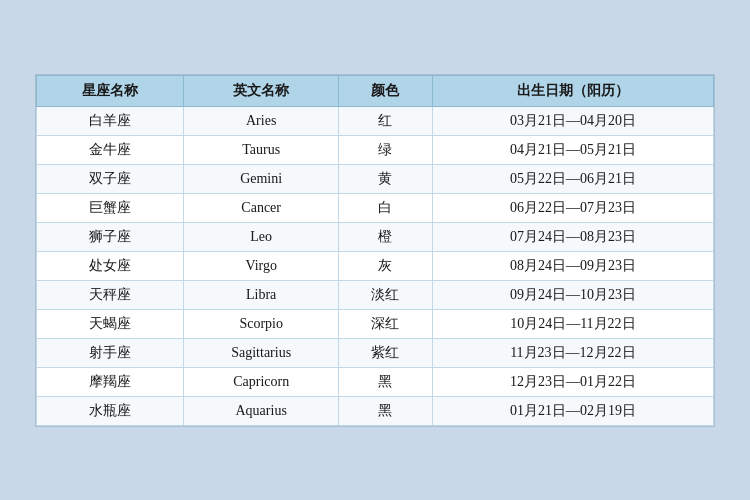 This screenshot has height=500, width=750. What do you see at coordinates (376, 410) in the screenshot?
I see `table-row: 水瓶座Aquarius黑01月21日—02月19日` at bounding box center [376, 410].